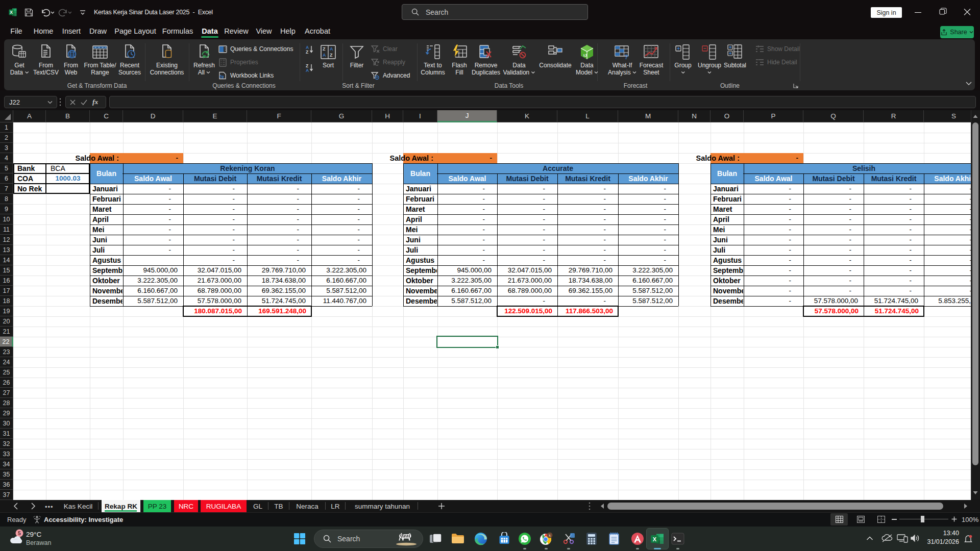  Describe the element at coordinates (585, 55) in the screenshot. I see `svg-text: iJ` at that location.